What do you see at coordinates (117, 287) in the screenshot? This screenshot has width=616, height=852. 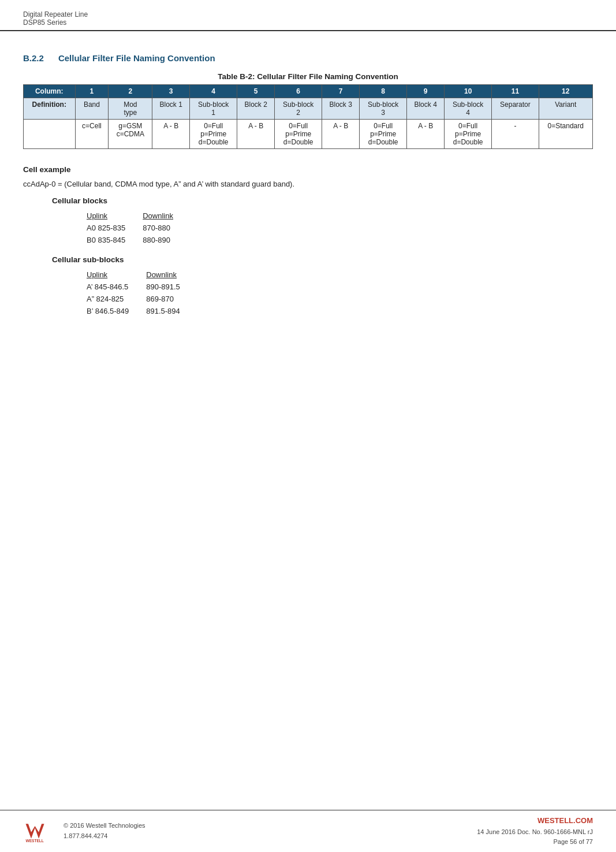 I see `list-item: A’ 845-846.5` at bounding box center [117, 287].